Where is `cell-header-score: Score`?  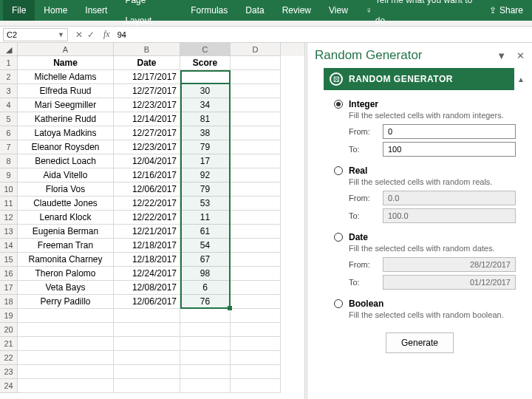 cell-header-score: Score is located at coordinates (205, 64).